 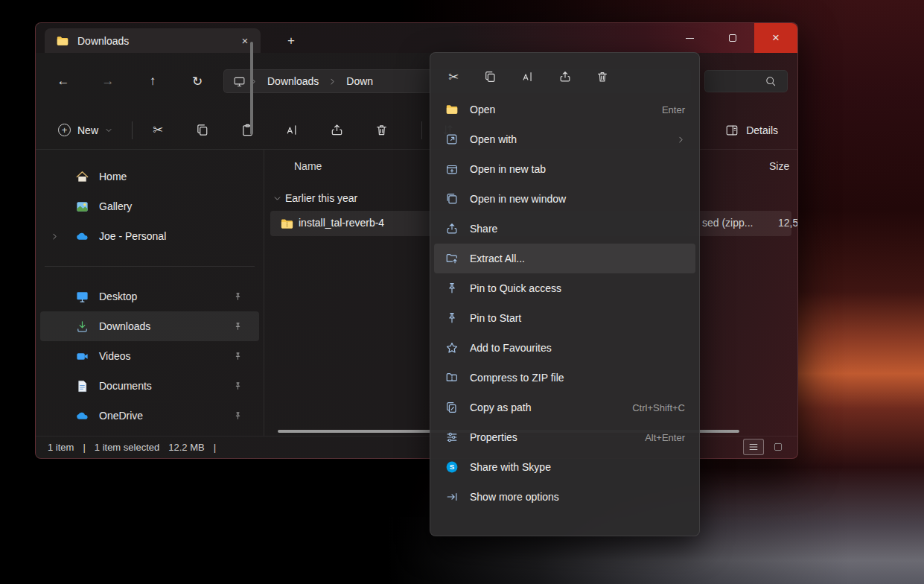 What do you see at coordinates (771, 81) in the screenshot?
I see `search-icon` at bounding box center [771, 81].